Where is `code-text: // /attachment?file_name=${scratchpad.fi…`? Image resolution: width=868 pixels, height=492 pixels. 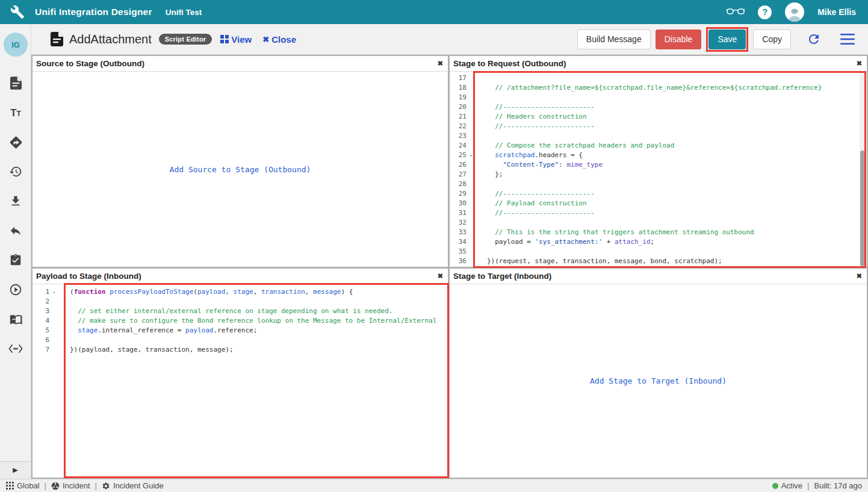 code-text: // /attachment?file_name=${scratchpad.fi… is located at coordinates (647, 88).